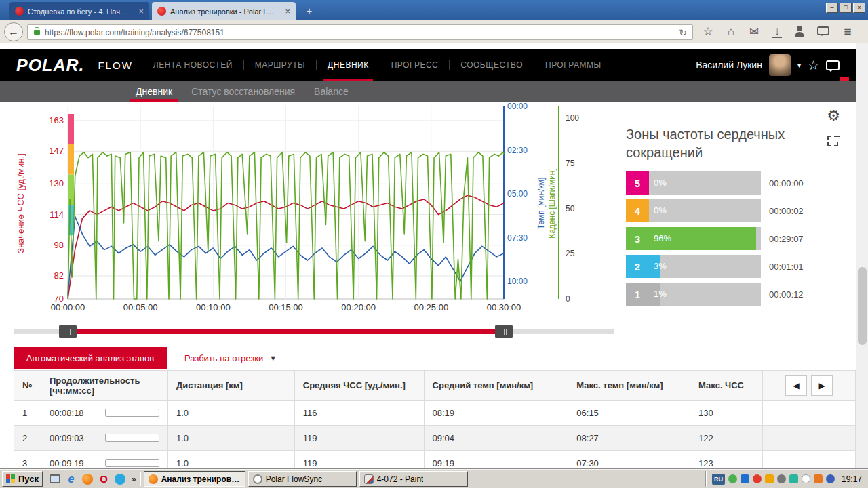  I want to click on zone-percent: 3%, so click(660, 266).